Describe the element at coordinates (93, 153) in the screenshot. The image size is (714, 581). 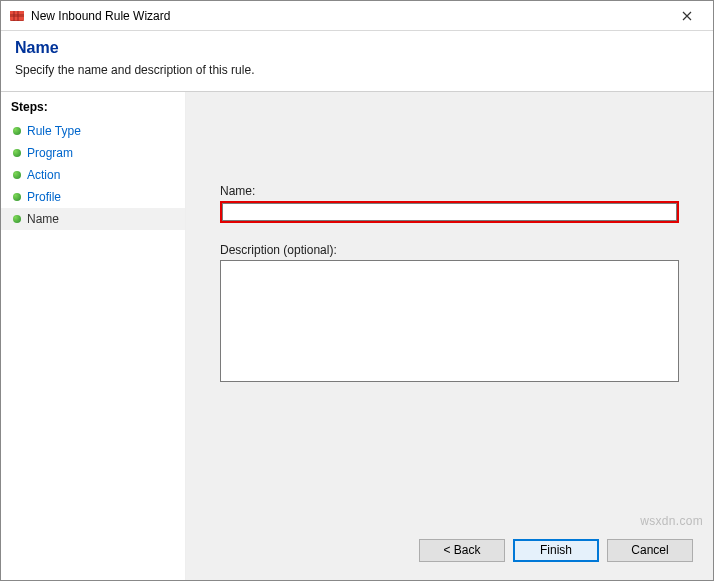
I see `step-program: Program` at that location.